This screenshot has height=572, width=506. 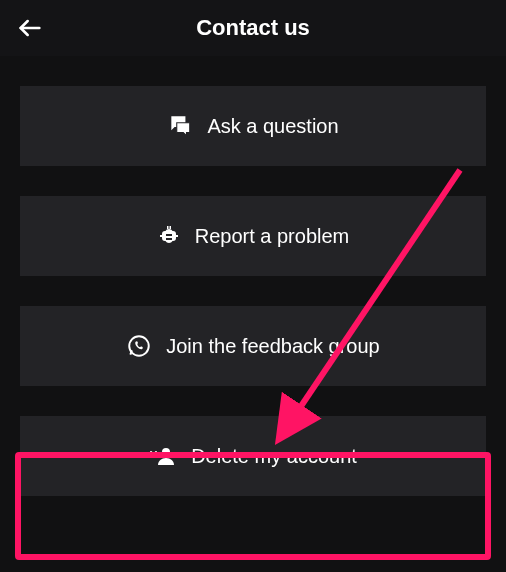 I want to click on delete-user-icon, so click(x=163, y=456).